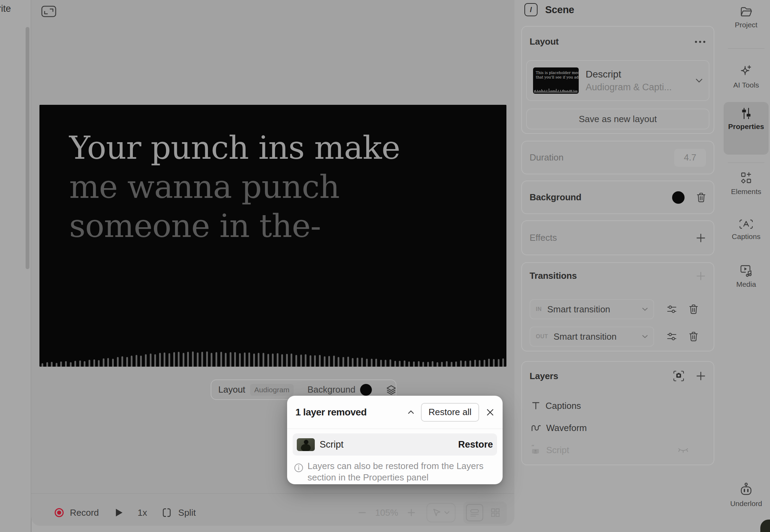 The width and height of the screenshot is (770, 532). Describe the element at coordinates (549, 10) in the screenshot. I see `scene-panel-header: / Scene` at that location.